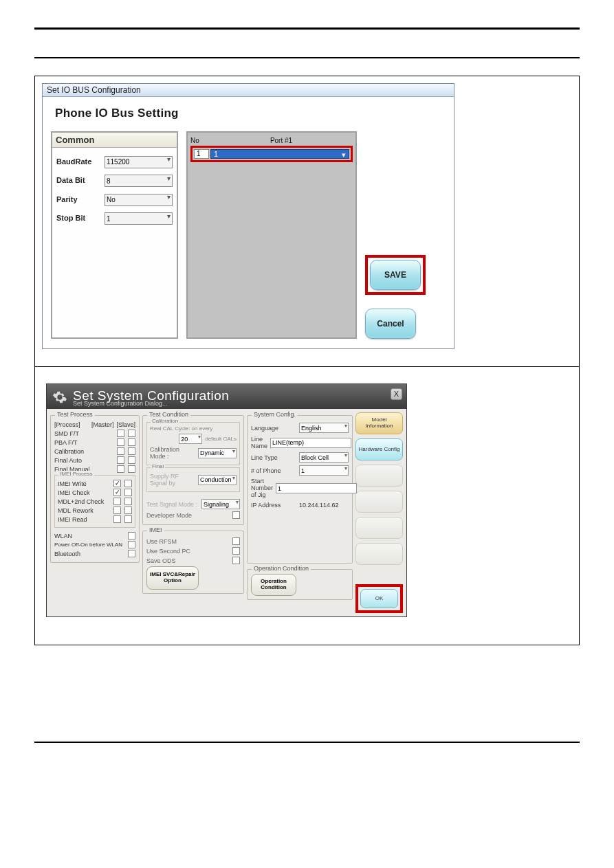 Image resolution: width=614 pixels, height=868 pixels. What do you see at coordinates (173, 480) in the screenshot?
I see `supply-label: Supply RF Signal by` at bounding box center [173, 480].